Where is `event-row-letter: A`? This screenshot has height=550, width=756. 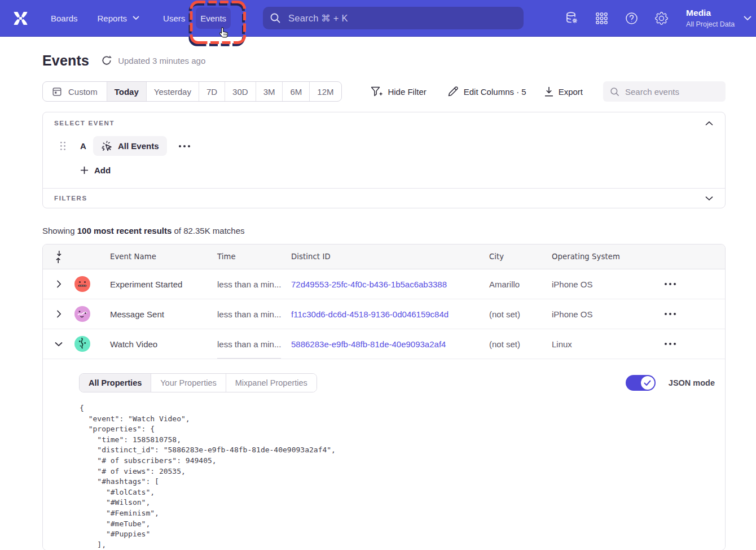
event-row-letter: A is located at coordinates (83, 146).